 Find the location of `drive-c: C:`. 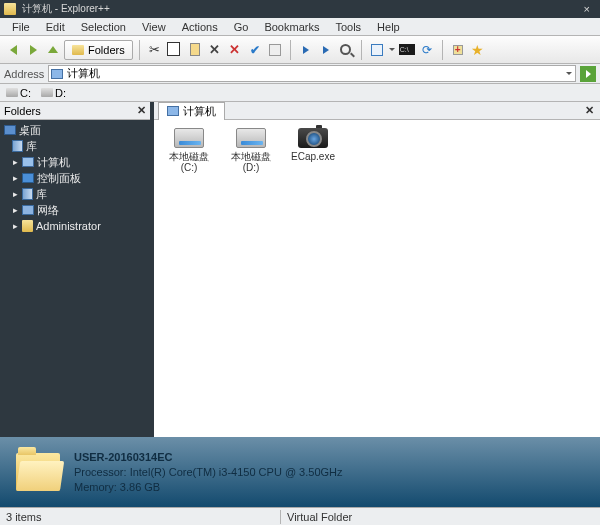

drive-c: C: is located at coordinates (18, 93).